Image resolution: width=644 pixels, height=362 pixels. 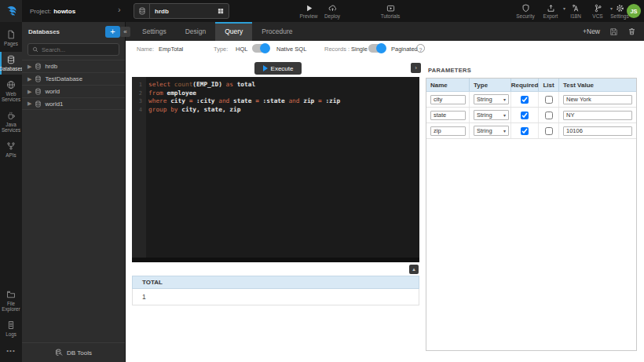 What do you see at coordinates (171, 49) in the screenshot?
I see `query-name-value: EmpTotal` at bounding box center [171, 49].